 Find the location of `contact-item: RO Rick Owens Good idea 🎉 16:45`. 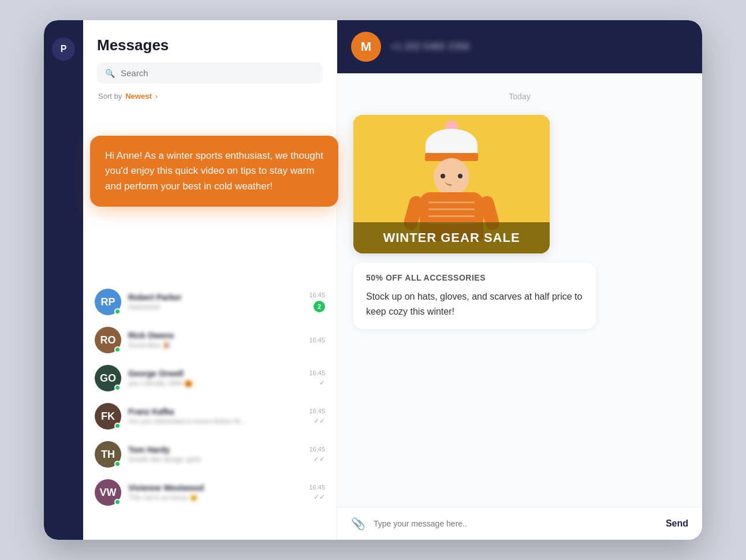

contact-item: RO Rick Owens Good idea 🎉 16:45 is located at coordinates (210, 340).